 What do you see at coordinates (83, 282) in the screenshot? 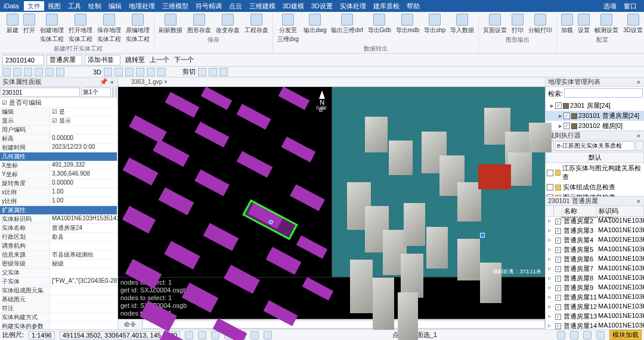
I see `prop-value: ["FW_A","{3C2043E0-2897-...` at bounding box center [83, 282].